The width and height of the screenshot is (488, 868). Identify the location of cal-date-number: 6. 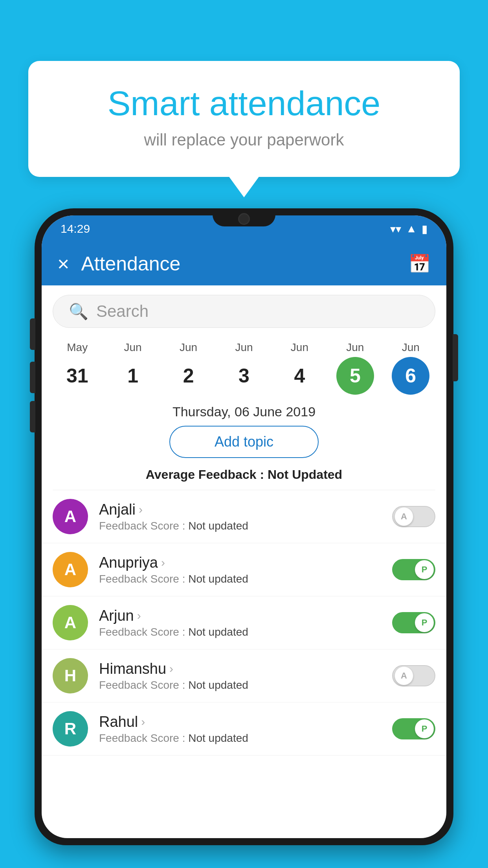
(411, 376).